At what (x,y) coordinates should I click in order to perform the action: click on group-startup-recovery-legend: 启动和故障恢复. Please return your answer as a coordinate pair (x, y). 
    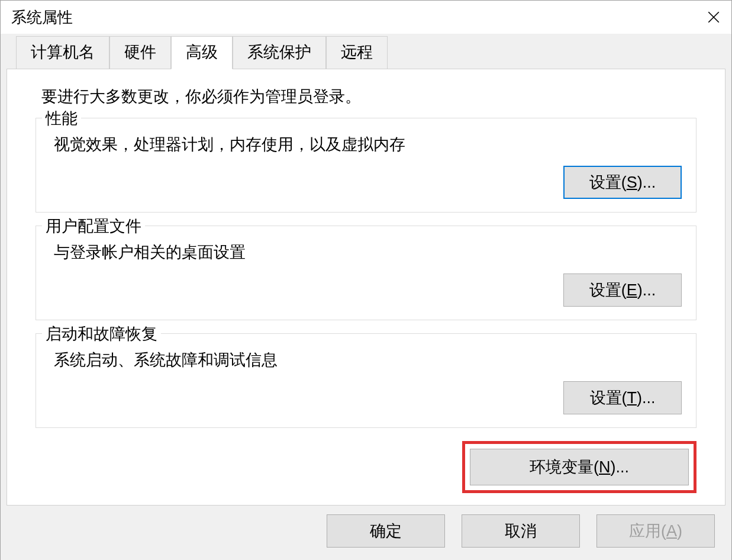
    Looking at the image, I should click on (102, 334).